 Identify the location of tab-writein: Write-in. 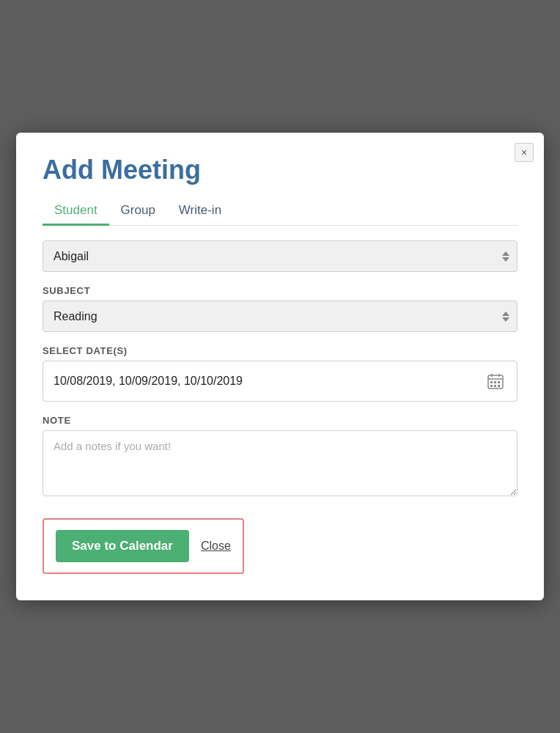
(200, 211).